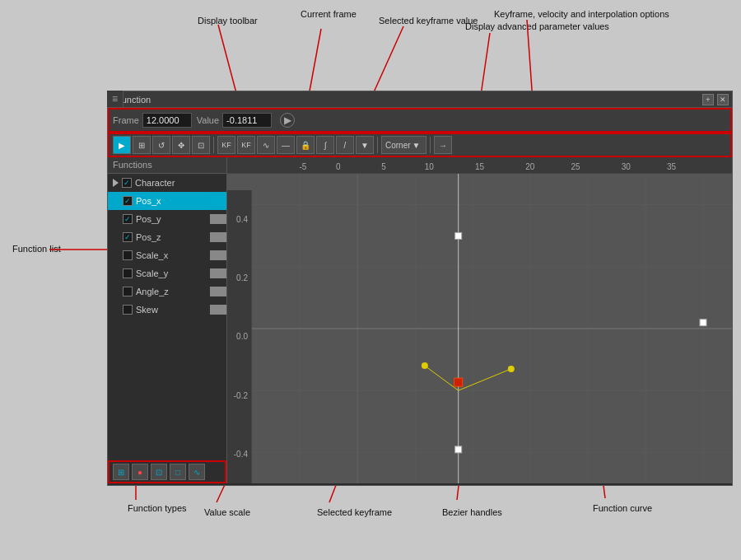 This screenshot has height=560, width=741. I want to click on window-title: Function, so click(407, 100).